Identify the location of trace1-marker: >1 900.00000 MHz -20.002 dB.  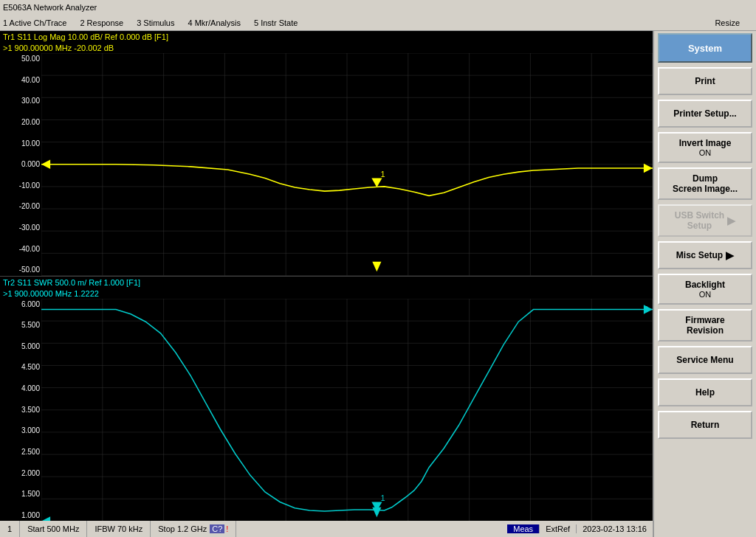
(326, 48).